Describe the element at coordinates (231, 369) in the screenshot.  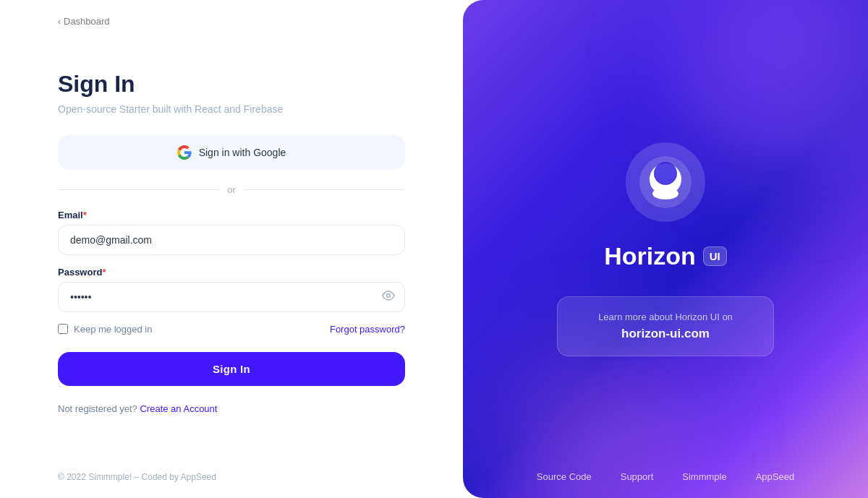
I see `sign-in-button: Sign In` at that location.